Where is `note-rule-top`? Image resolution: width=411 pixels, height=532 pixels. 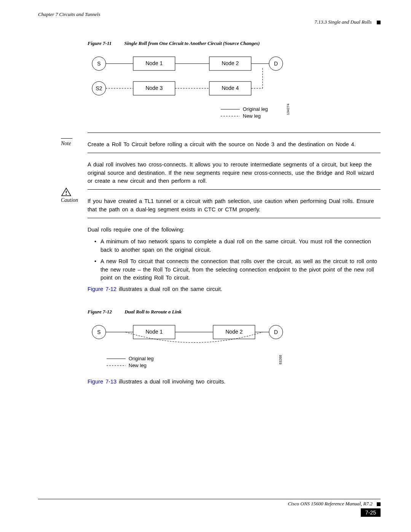 note-rule-top is located at coordinates (234, 133).